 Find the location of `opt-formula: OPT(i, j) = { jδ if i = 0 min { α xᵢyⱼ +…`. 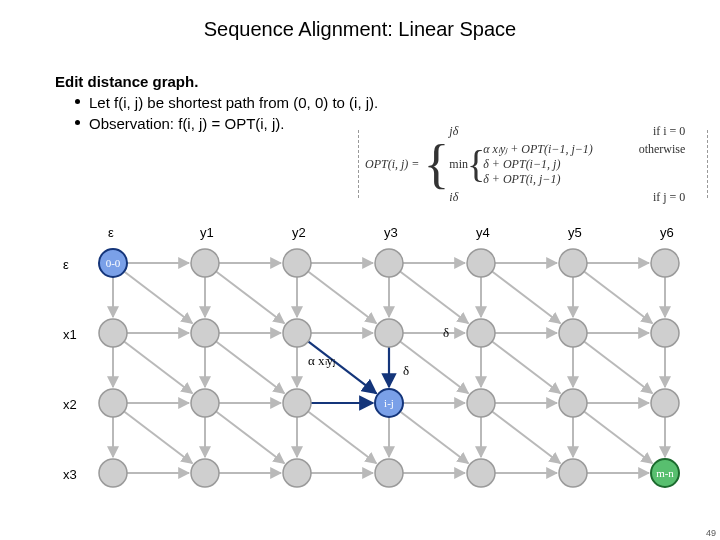

opt-formula: OPT(i, j) = { jδ if i = 0 min { α xᵢyⱼ +… is located at coordinates (533, 164).